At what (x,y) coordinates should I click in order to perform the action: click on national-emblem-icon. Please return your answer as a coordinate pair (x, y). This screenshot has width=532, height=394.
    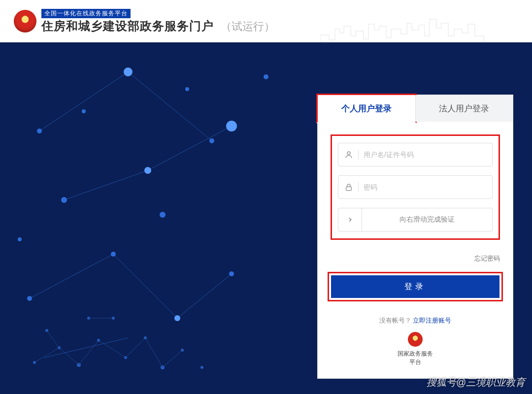
    Looking at the image, I should click on (25, 21).